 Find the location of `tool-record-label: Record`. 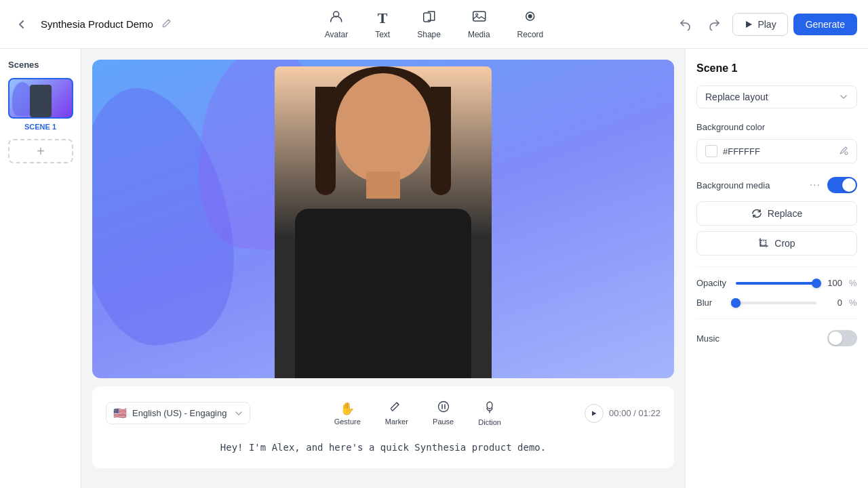

tool-record-label: Record is located at coordinates (530, 35).